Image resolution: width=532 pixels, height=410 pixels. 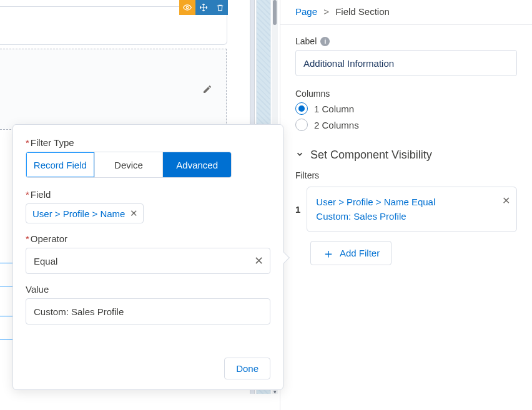 I want to click on label-input, so click(x=406, y=63).